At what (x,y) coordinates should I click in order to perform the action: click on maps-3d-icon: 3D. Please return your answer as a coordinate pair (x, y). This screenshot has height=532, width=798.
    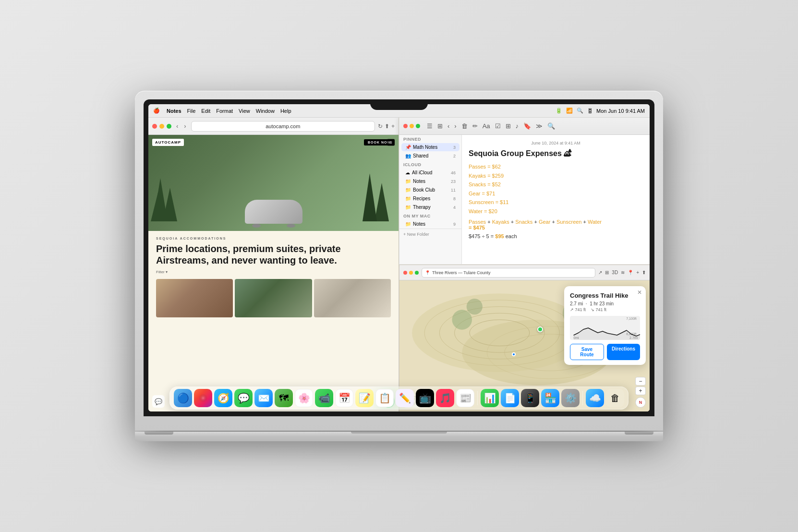
    Looking at the image, I should click on (615, 273).